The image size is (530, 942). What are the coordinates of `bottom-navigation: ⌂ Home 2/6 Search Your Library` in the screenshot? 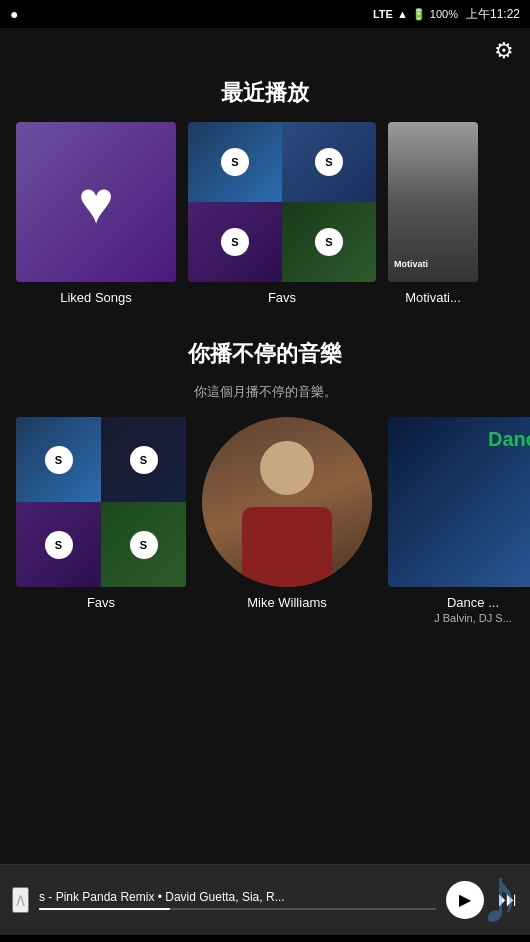 It's located at (265, 938).